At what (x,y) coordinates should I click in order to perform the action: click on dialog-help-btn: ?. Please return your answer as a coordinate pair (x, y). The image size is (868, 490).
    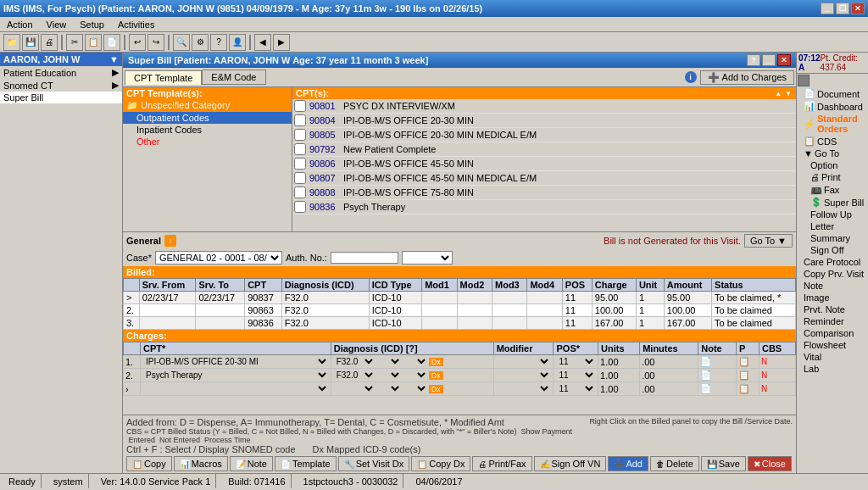
    Looking at the image, I should click on (754, 60).